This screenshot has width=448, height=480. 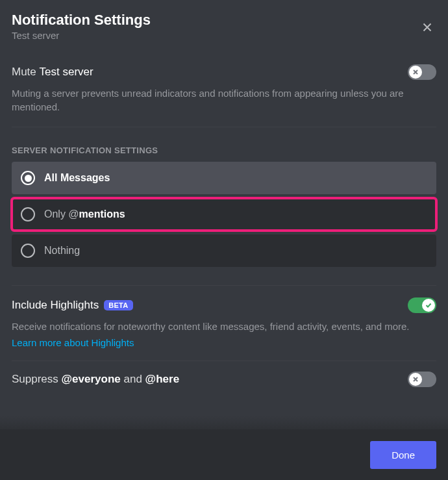 I want to click on suppress-label: Suppress @everyone and @here, so click(x=95, y=379).